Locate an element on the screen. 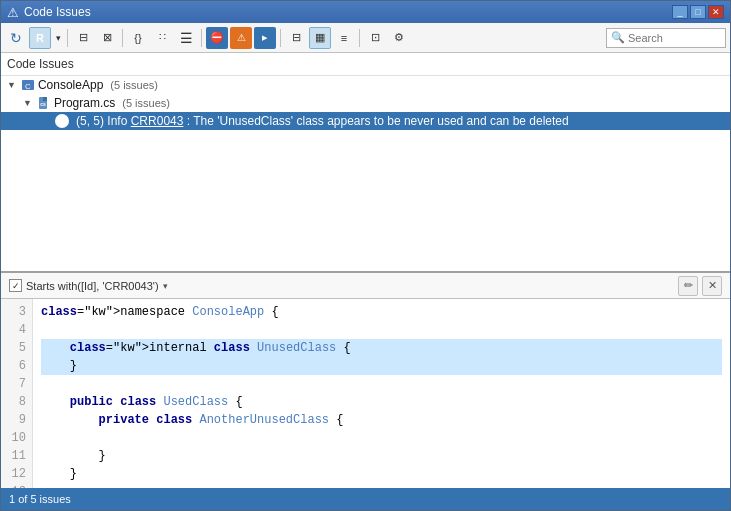  issue-message: : The 'UnusedClass' class appears to be … is located at coordinates (376, 121).